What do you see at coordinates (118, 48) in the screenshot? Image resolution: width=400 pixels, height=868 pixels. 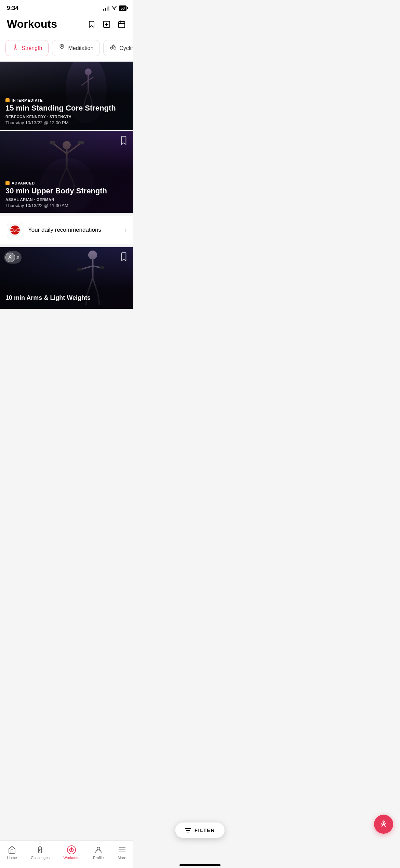 I see `tab-cycling: Cycling` at bounding box center [118, 48].